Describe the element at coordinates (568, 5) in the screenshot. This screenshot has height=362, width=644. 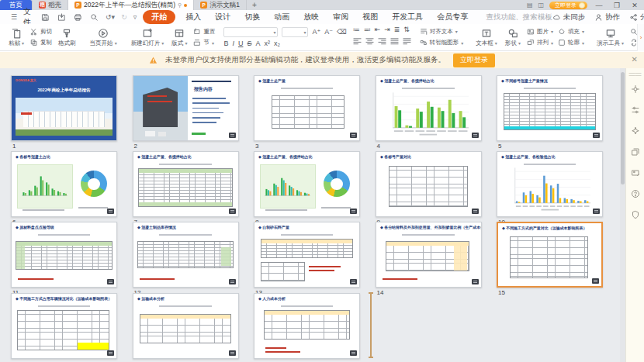
I see `login-pill-button: 立即登录` at that location.